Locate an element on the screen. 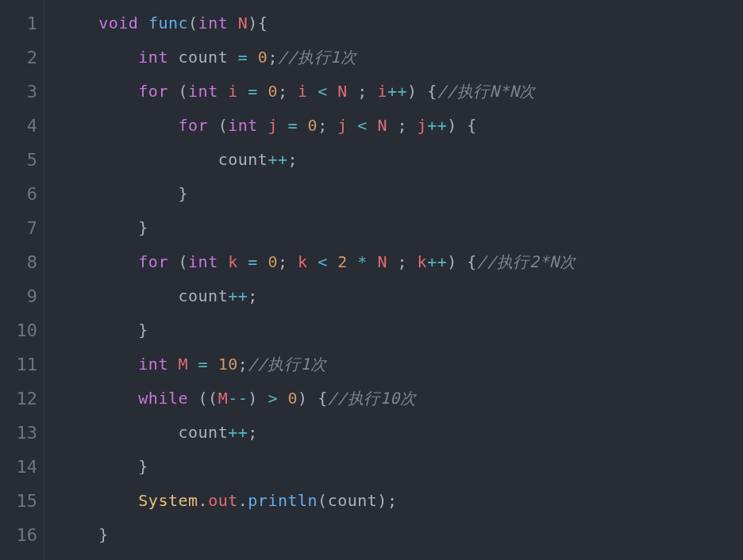 This screenshot has height=560, width=743. token-comment: //执行1次 is located at coordinates (318, 57).